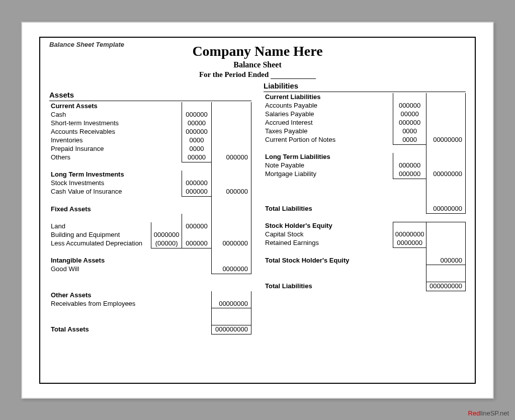 The height and width of the screenshot is (420, 515). What do you see at coordinates (314, 157) in the screenshot?
I see `lt-liab-title: Long Term Liabilities` at bounding box center [314, 157].